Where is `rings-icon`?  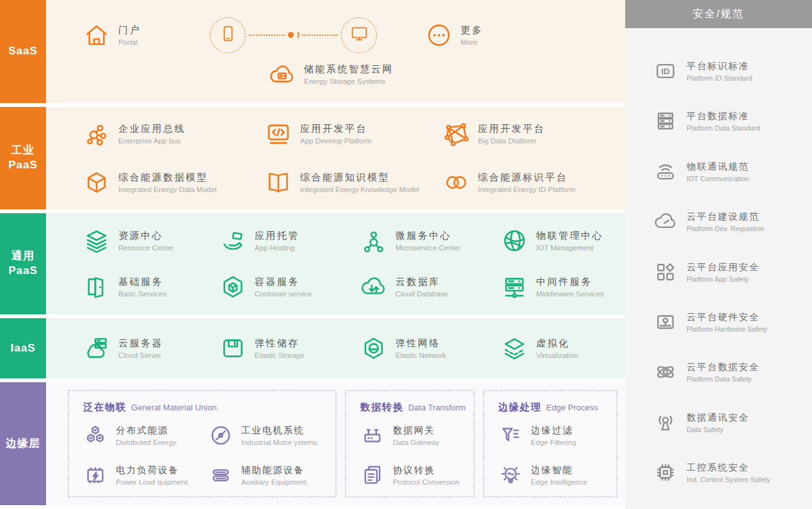 rings-icon is located at coordinates (456, 182).